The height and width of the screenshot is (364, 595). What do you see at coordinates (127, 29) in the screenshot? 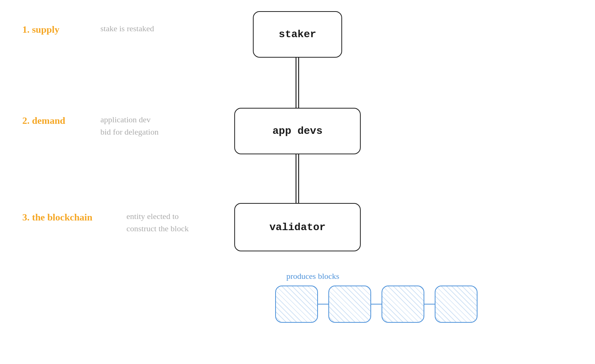
I see `step-supply-description: stake is restaked` at bounding box center [127, 29].